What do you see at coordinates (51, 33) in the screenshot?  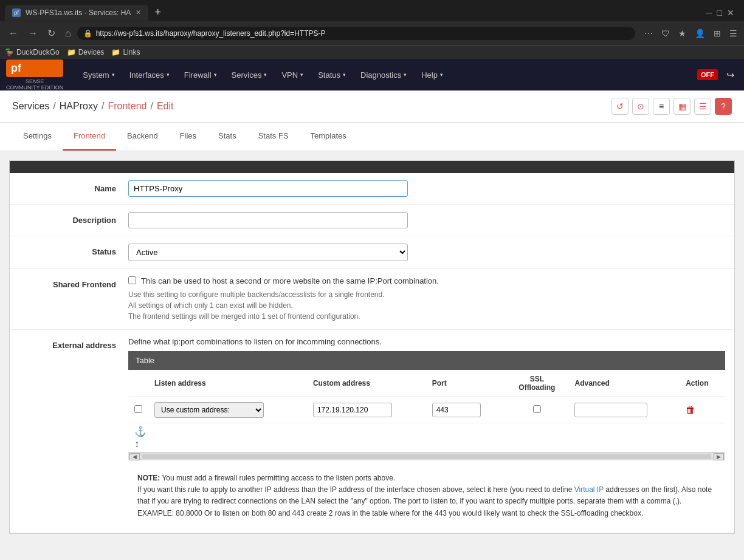 I see `reload-button: ↻` at bounding box center [51, 33].